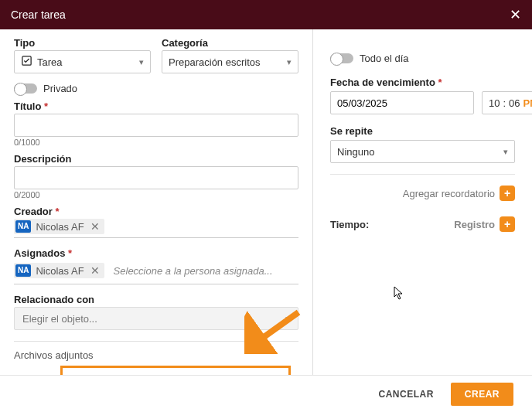  I want to click on creador-name: Nicolas AF, so click(60, 227).